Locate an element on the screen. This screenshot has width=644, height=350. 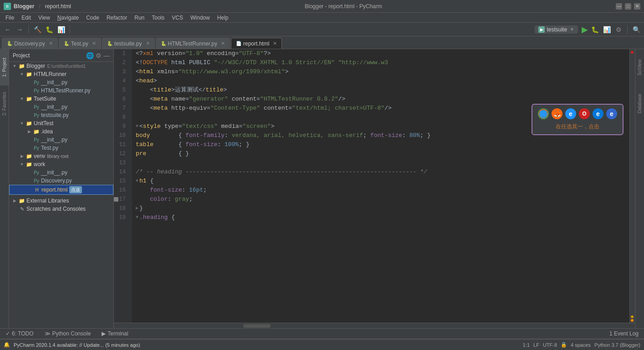
tab-report: 📄 report.html ✕ is located at coordinates (256, 43).